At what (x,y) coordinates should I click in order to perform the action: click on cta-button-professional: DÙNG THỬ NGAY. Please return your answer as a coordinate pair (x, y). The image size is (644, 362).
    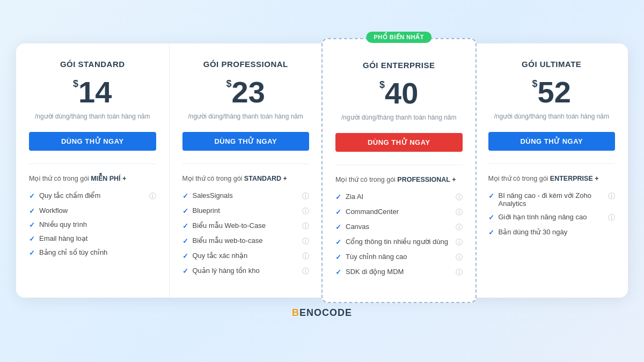
    Looking at the image, I should click on (246, 142).